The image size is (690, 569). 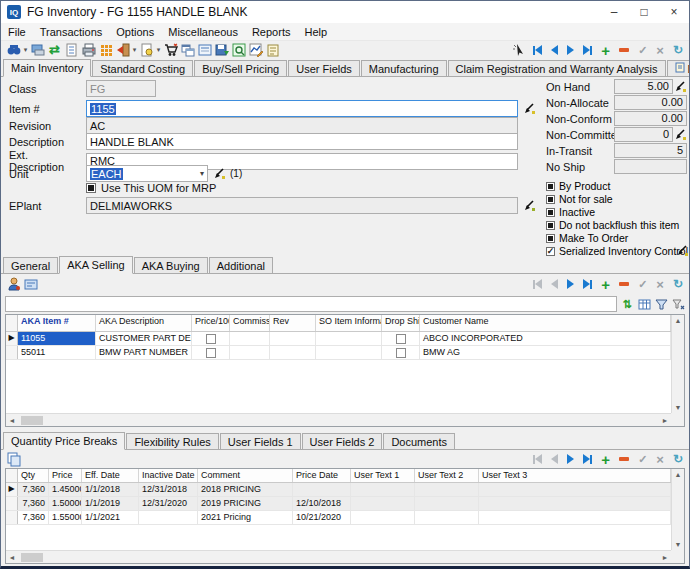 What do you see at coordinates (256, 50) in the screenshot?
I see `chart-icon` at bounding box center [256, 50].